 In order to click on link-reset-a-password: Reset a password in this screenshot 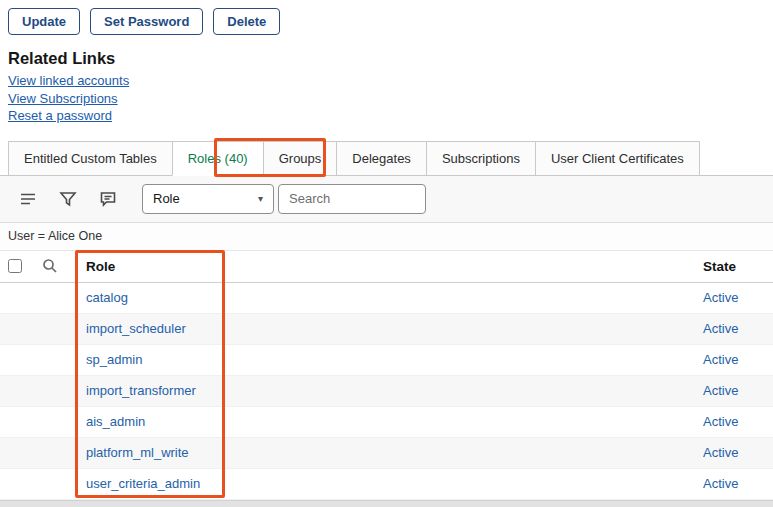, I will do `click(60, 116)`.